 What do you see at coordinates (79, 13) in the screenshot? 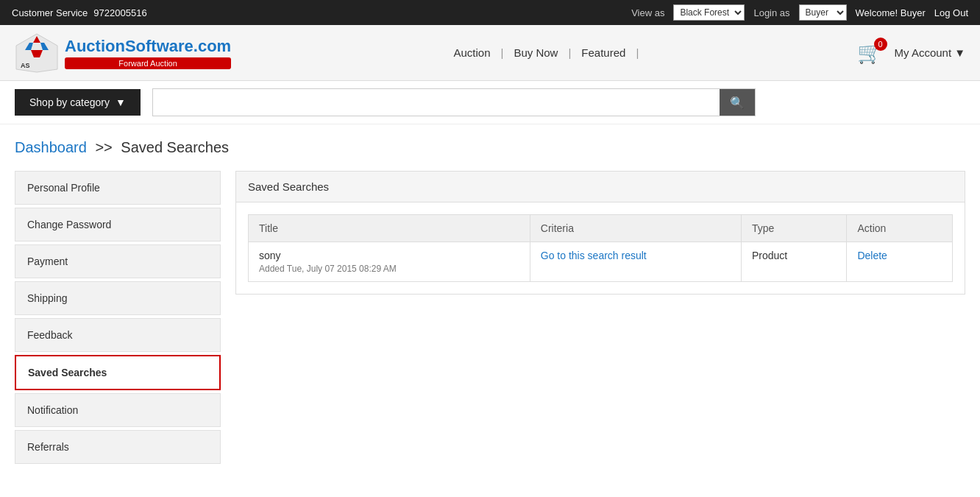
I see `customer-service: Customer Service 9722005516` at bounding box center [79, 13].